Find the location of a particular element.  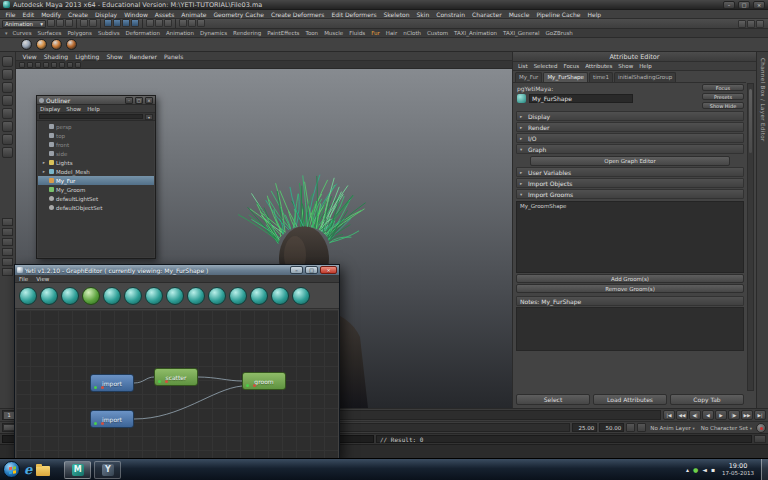

ae-scrollbar is located at coordinates (750, 237).